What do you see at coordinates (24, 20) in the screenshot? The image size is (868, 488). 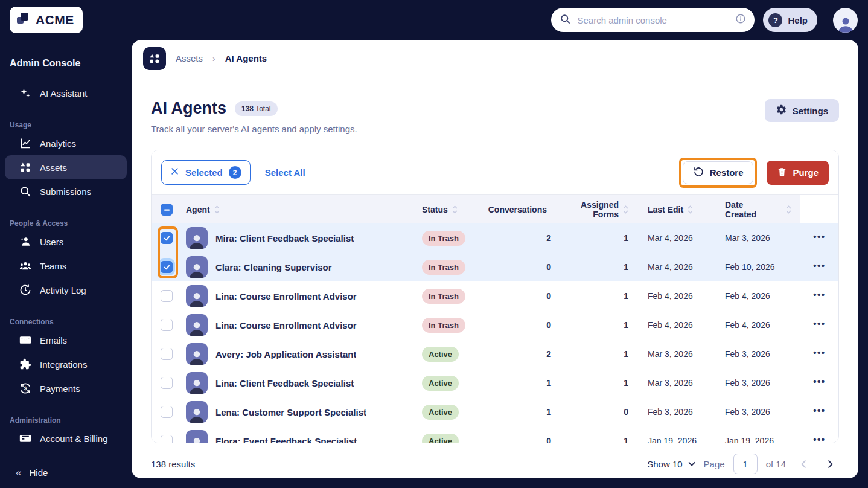 I see `acme-logo-icon` at bounding box center [24, 20].